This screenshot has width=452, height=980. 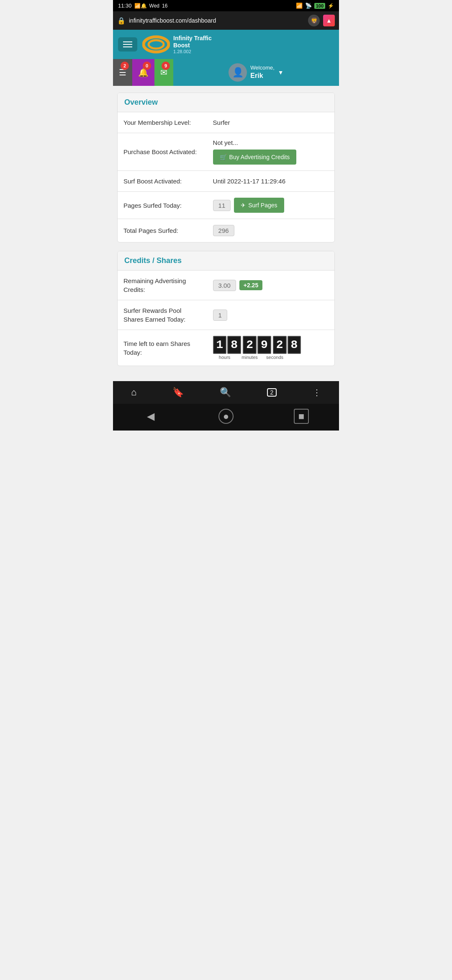 I want to click on membership-label: Your Membership Level:, so click(x=163, y=122).